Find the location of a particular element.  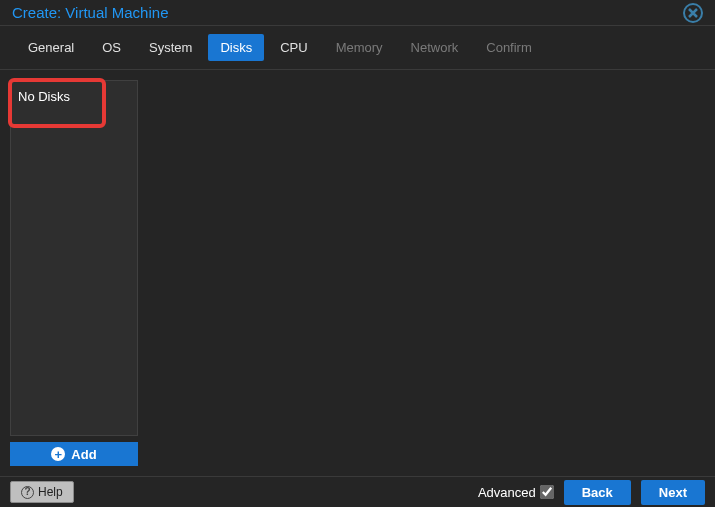

disk-list-panel: No Disks is located at coordinates (74, 258).